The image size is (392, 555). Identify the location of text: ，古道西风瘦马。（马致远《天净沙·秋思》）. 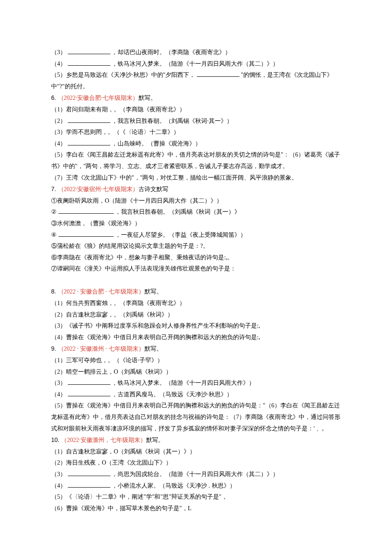
(172, 394).